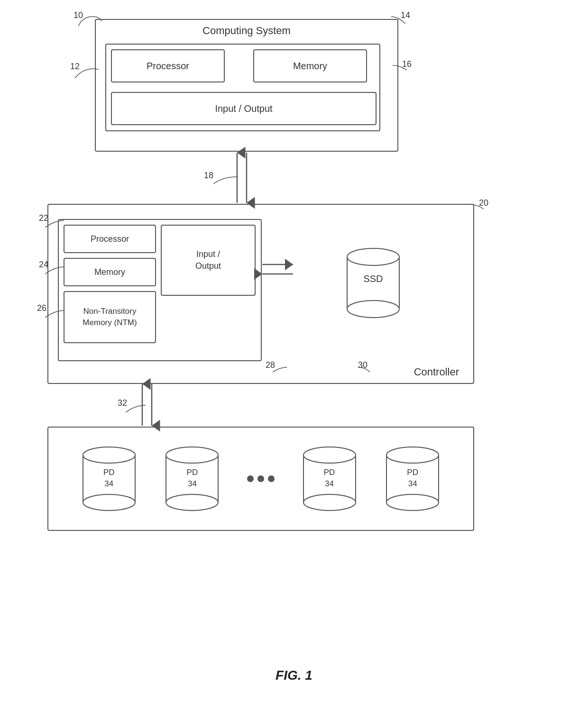 This screenshot has height=702, width=588. What do you see at coordinates (110, 239) in the screenshot?
I see `ctrl-processor-box: Processor` at bounding box center [110, 239].